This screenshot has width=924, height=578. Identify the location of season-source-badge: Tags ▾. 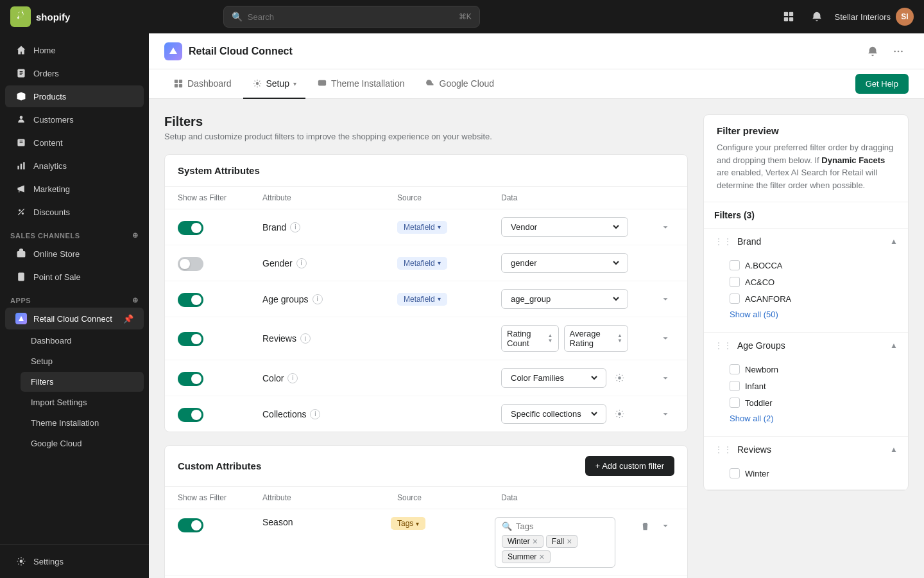
(408, 523).